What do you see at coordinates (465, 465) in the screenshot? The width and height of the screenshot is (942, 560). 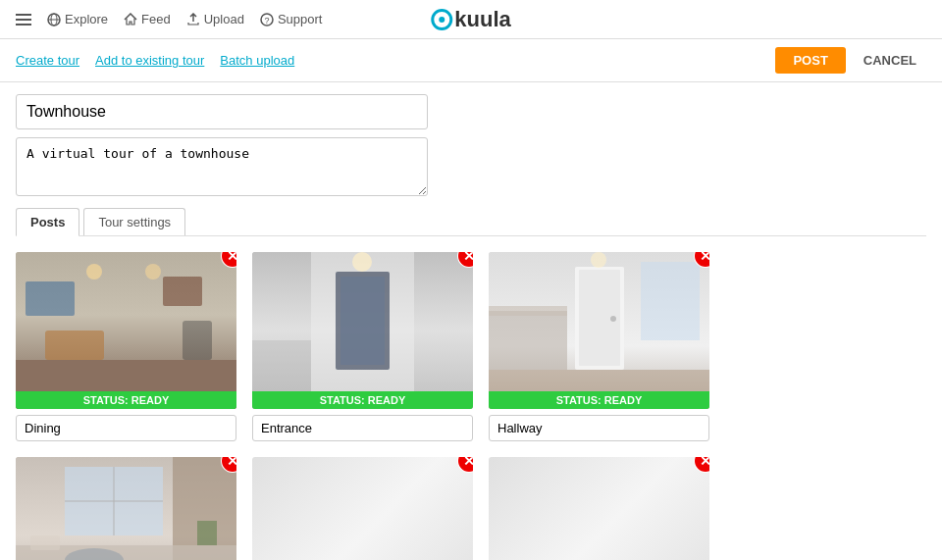 I see `remove-extra1-icon: ✕` at bounding box center [465, 465].